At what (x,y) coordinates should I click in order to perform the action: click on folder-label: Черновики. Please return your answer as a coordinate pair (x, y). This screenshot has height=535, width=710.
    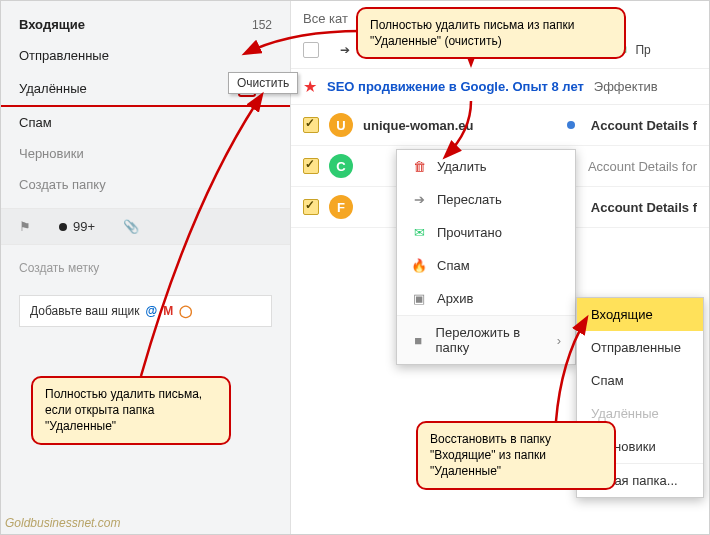
    Looking at the image, I should click on (52, 154).